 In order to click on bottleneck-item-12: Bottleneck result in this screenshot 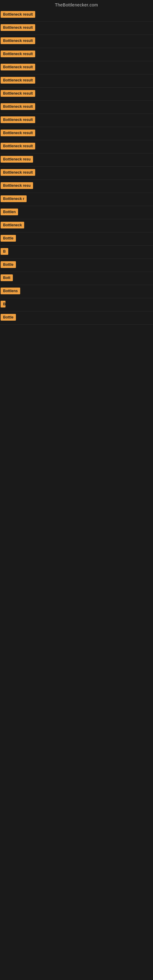, I will do `click(76, 173)`.